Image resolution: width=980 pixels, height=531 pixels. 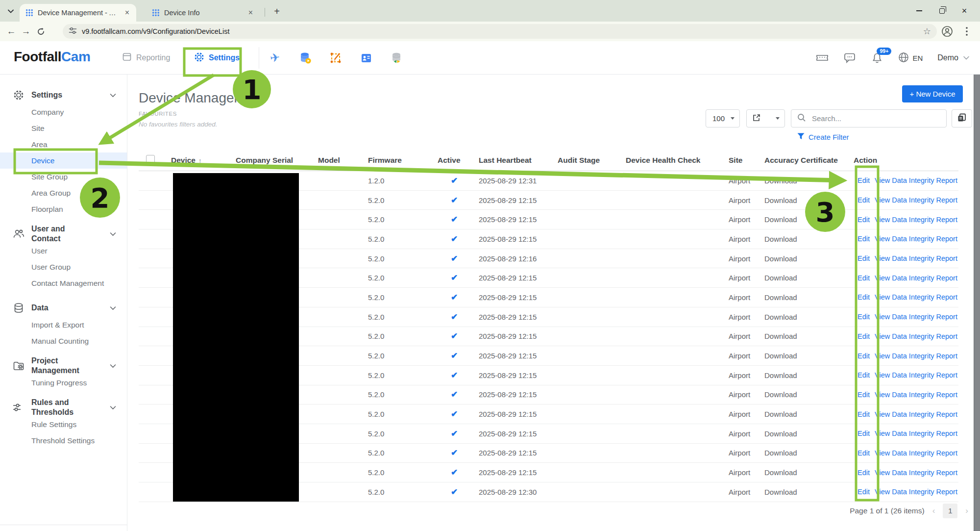 I want to click on sidebar-item-site: Site, so click(x=64, y=128).